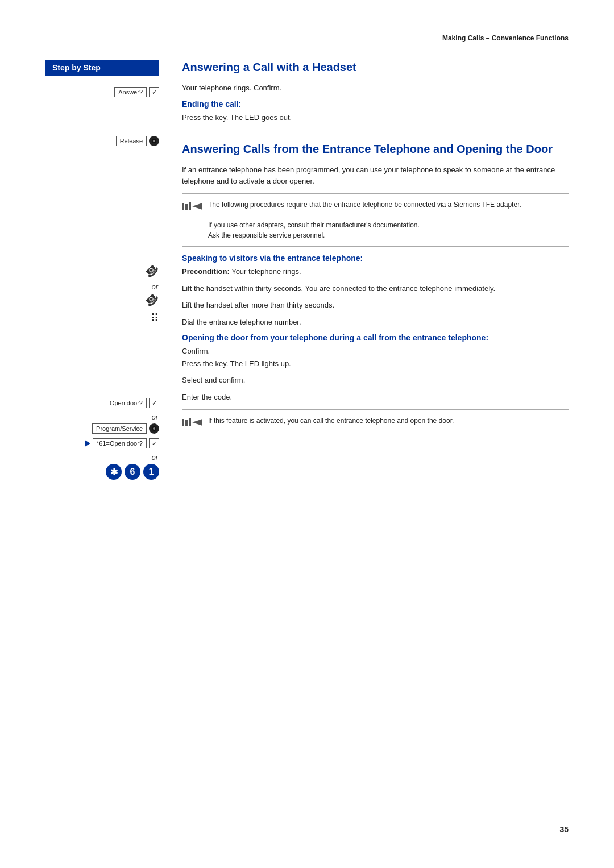  What do you see at coordinates (365, 220) in the screenshot?
I see `note-text-1: The following procedures require that th…` at bounding box center [365, 220].